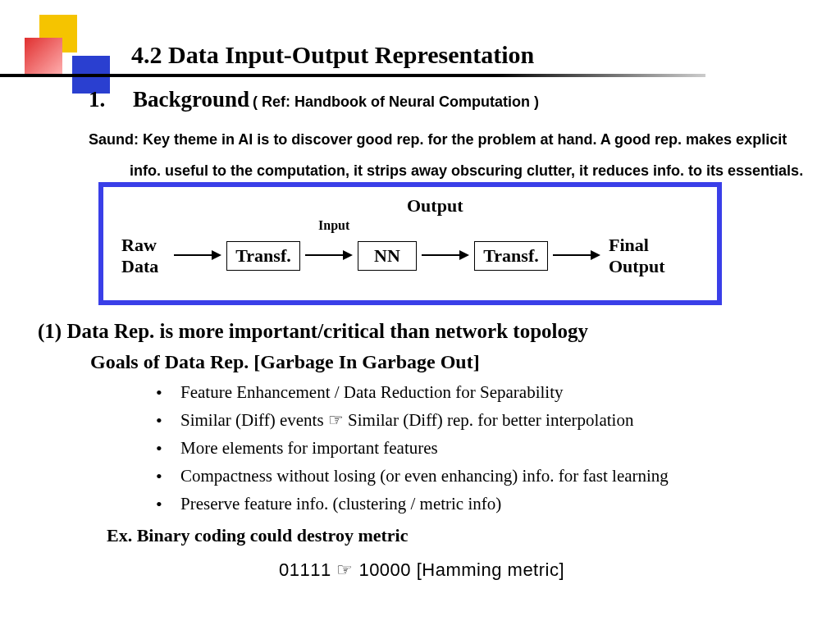 Image resolution: width=840 pixels, height=630 pixels. I want to click on nn-box: NN, so click(387, 256).